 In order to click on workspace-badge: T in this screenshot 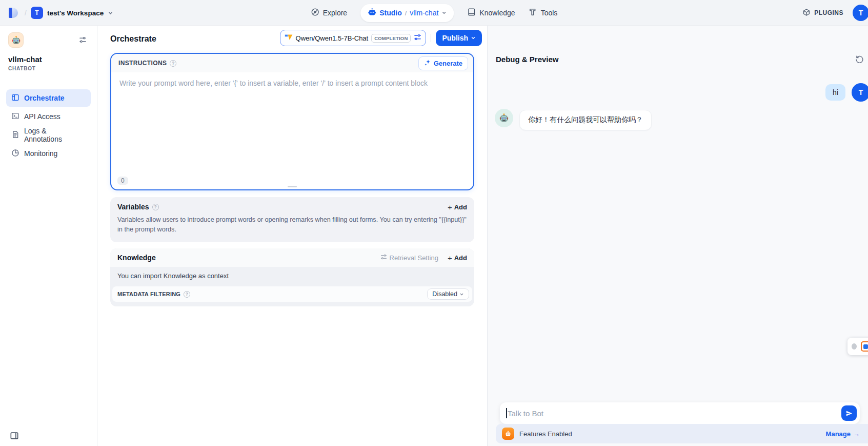, I will do `click(37, 13)`.